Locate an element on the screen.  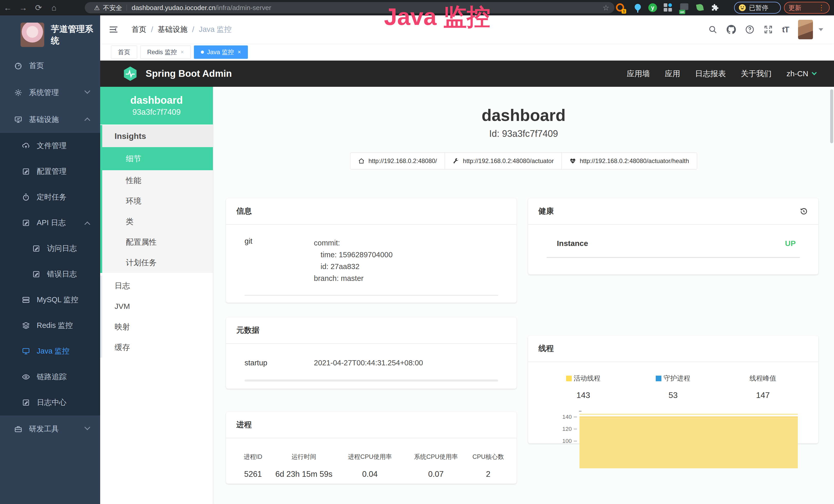
puzzle-extensions-icon is located at coordinates (715, 8).